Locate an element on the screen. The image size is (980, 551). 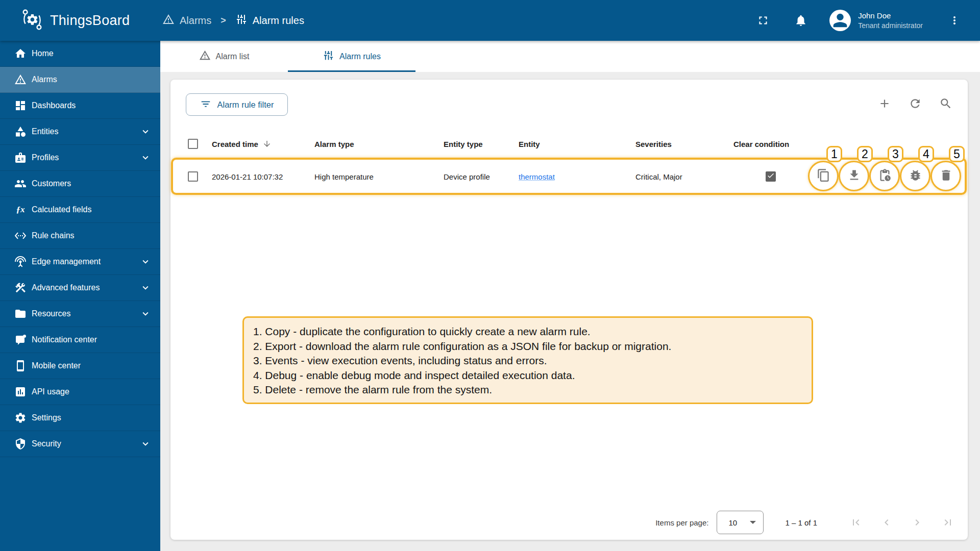
sidebar-item-calculated-fields: ƒx Calculated fields is located at coordinates (80, 210).